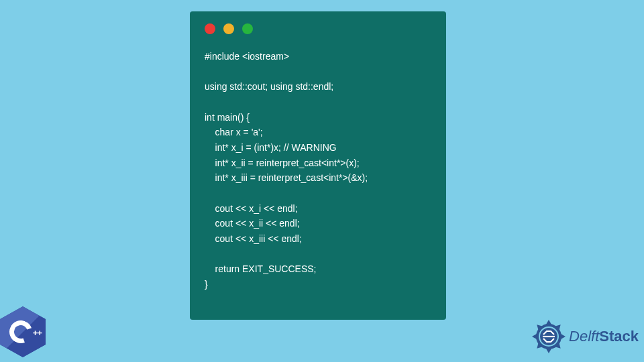  I want to click on maximize-icon, so click(248, 29).